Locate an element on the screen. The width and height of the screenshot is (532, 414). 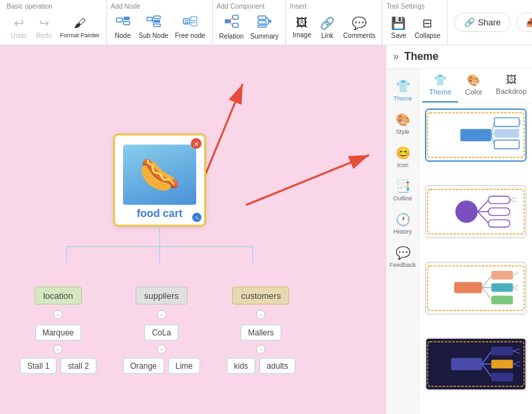
style-nav-icon: 🎨 is located at coordinates (403, 120).